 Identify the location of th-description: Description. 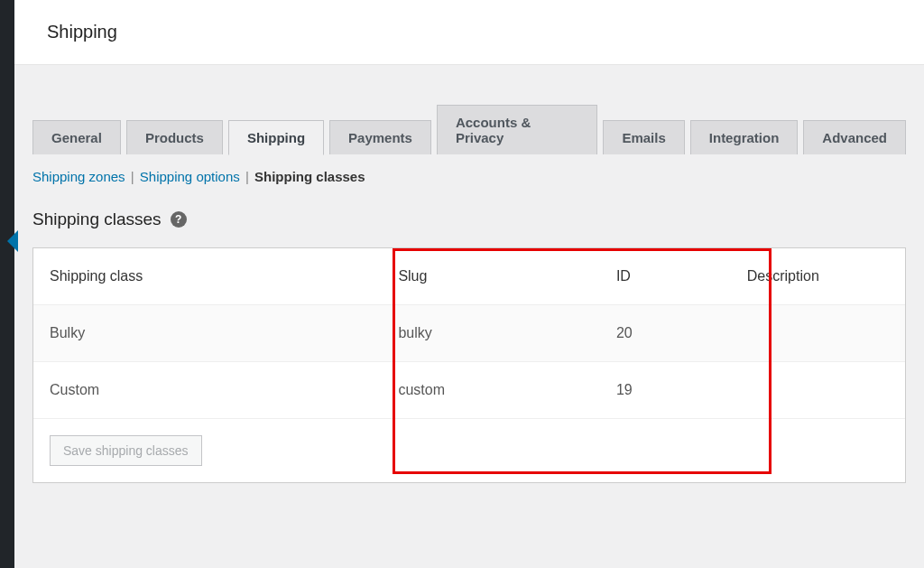
(818, 276).